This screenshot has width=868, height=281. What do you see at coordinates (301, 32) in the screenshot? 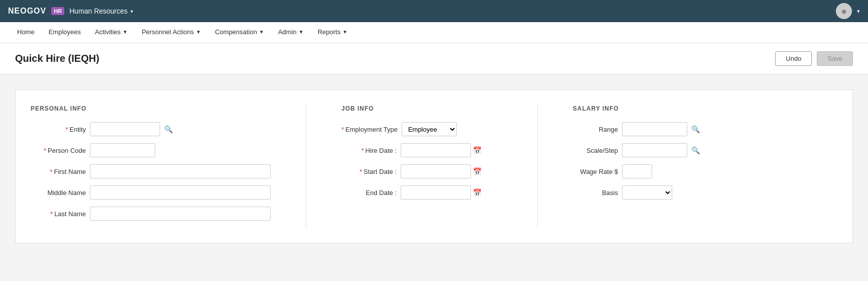
I see `admin-dropdown-icon: ▼` at bounding box center [301, 32].